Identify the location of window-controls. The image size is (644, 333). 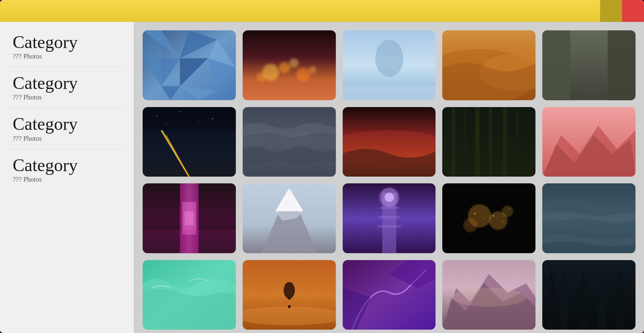
(622, 11).